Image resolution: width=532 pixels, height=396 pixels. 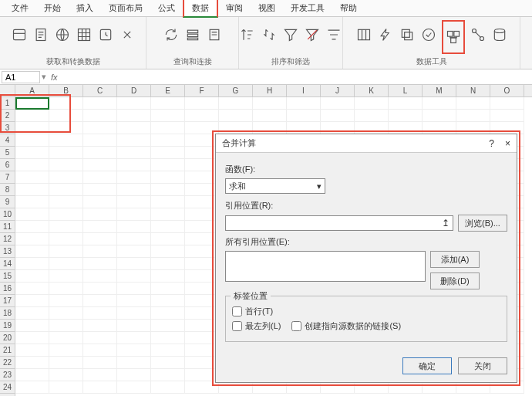 I want to click on dialog-help-icon: ?, so click(x=492, y=144).